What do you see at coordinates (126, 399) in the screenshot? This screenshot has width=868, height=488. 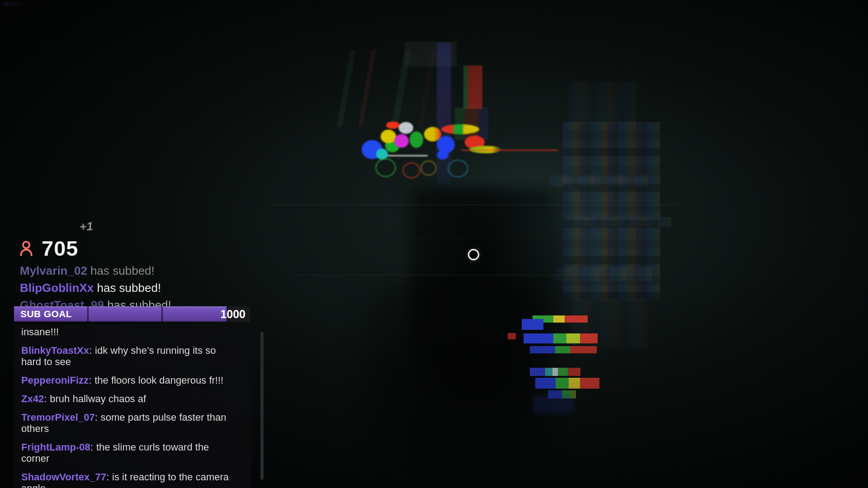 I see `chat-message: Zx42:bruh hallway chaos af` at bounding box center [126, 399].